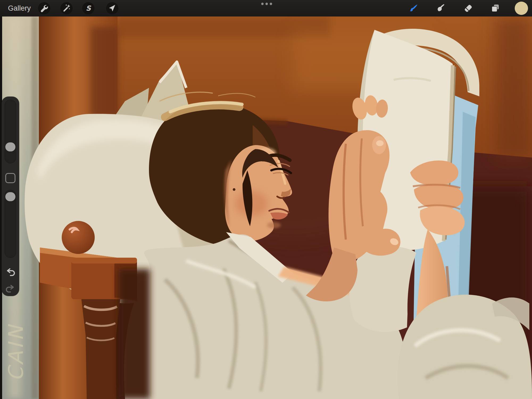 This screenshot has width=532, height=399. I want to click on gallery-button: Gallery, so click(19, 8).